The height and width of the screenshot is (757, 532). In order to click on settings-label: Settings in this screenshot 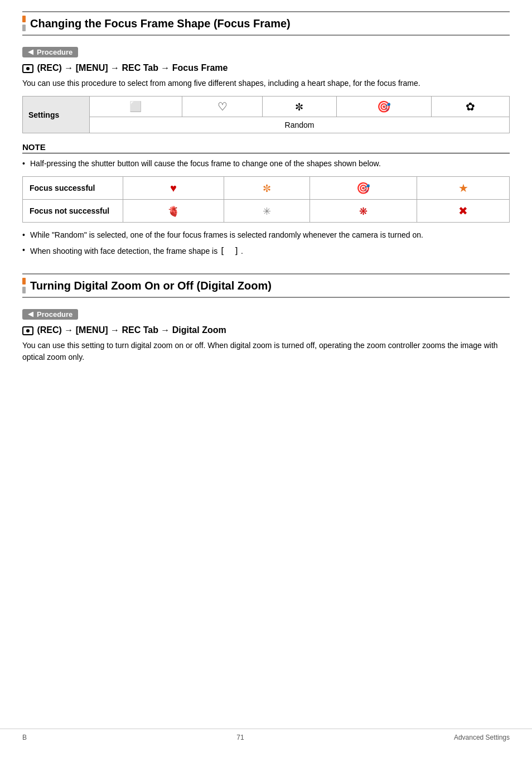, I will do `click(56, 115)`.